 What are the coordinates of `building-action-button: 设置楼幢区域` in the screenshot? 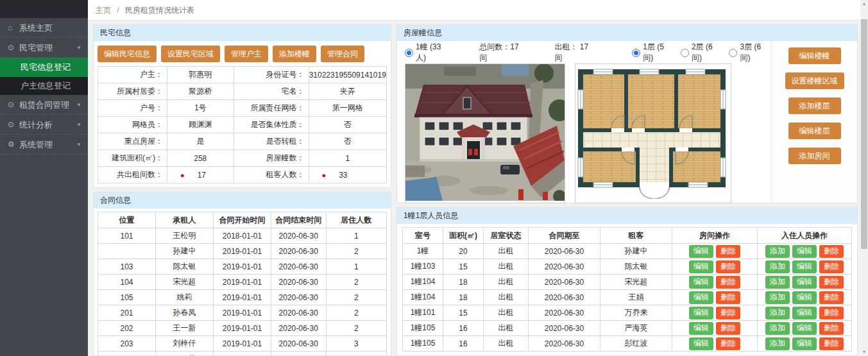 It's located at (815, 81).